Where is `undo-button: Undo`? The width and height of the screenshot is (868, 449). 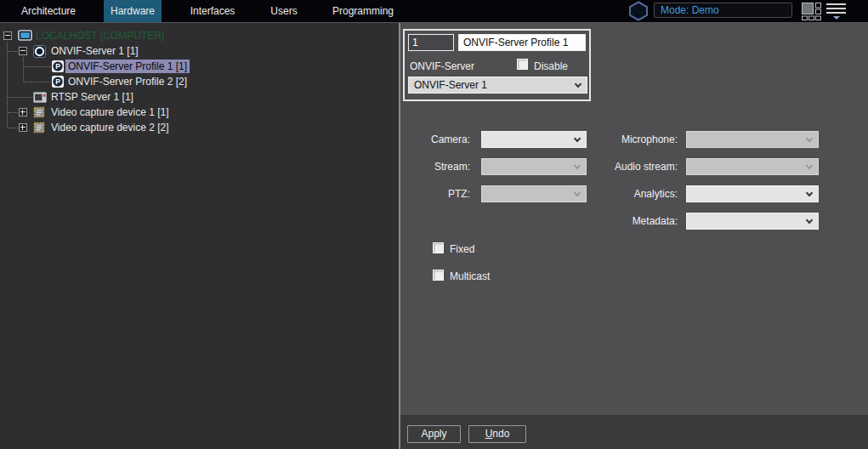
undo-button: Undo is located at coordinates (497, 434).